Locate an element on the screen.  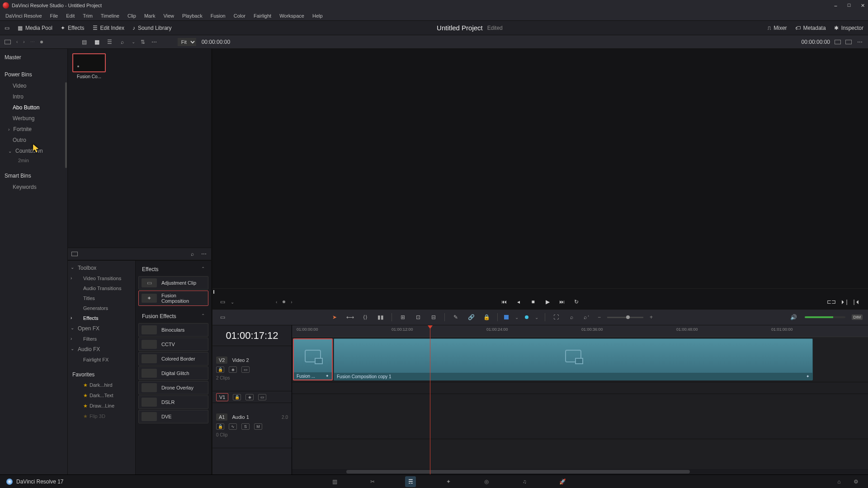
fx-options-icon: ⋯ is located at coordinates (204, 254).